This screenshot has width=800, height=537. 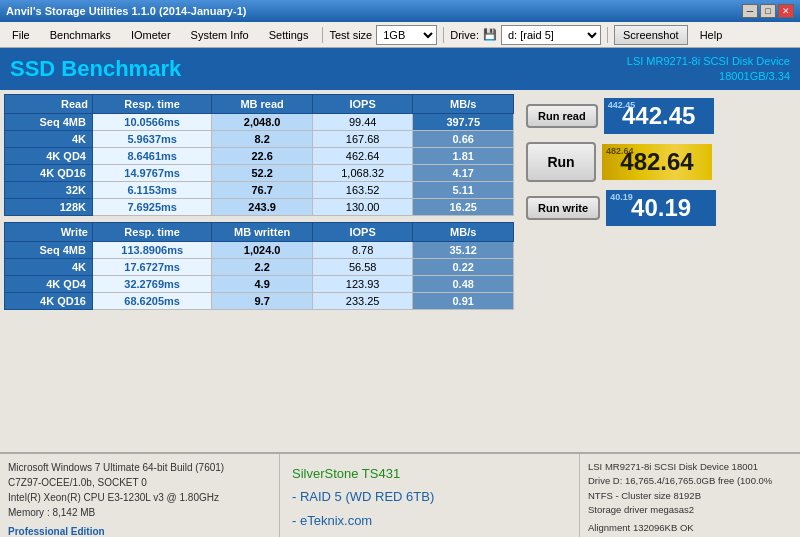 What do you see at coordinates (152, 190) in the screenshot?
I see `read-resp: 6.1153ms` at bounding box center [152, 190].